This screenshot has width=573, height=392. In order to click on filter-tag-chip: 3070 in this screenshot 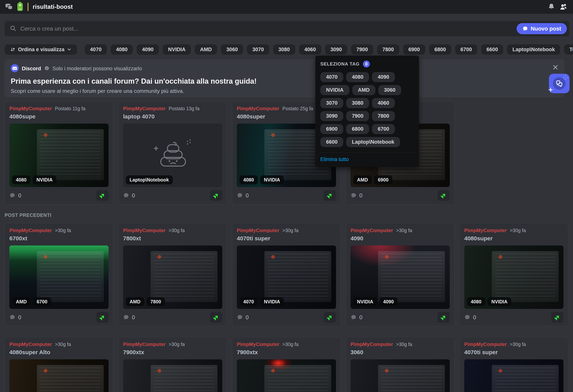, I will do `click(258, 50)`.